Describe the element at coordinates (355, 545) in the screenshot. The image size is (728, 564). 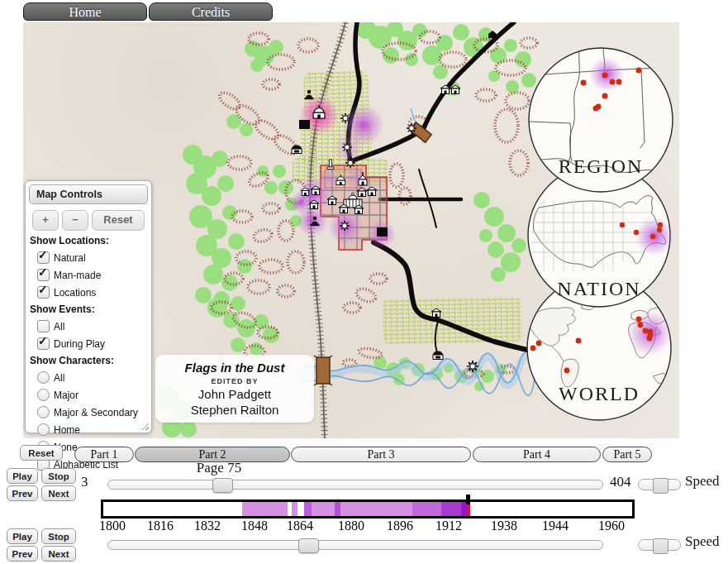
I see `year-slider` at that location.